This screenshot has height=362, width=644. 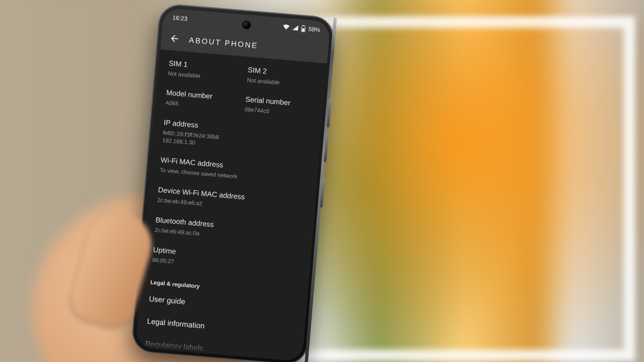 I want to click on battery-percent: 59%, so click(x=314, y=29).